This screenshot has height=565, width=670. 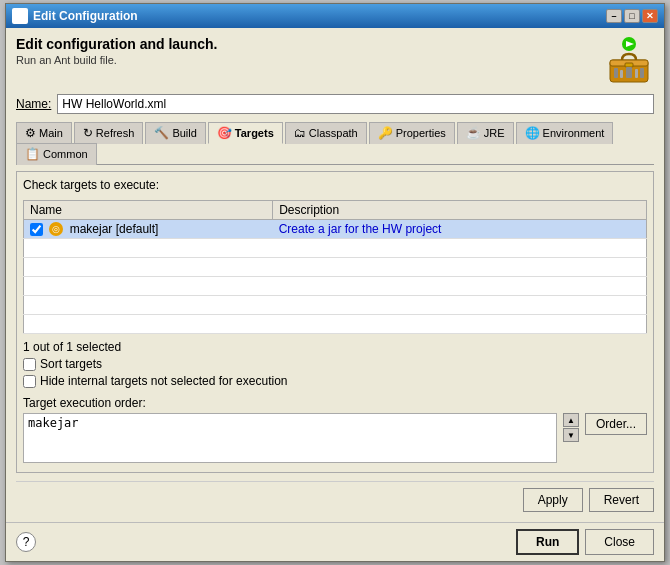 I want to click on apply-button: Apply, so click(x=553, y=500).